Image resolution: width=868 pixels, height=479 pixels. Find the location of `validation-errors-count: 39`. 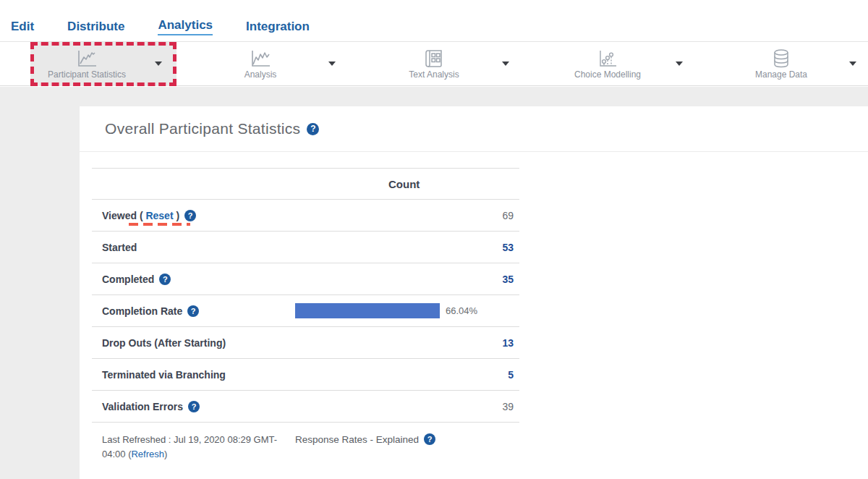

validation-errors-count: 39 is located at coordinates (508, 407).